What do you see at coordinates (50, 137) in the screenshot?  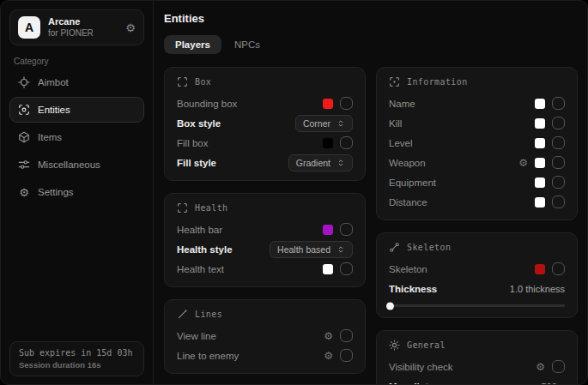 I see `sidebar-item-label: Items` at bounding box center [50, 137].